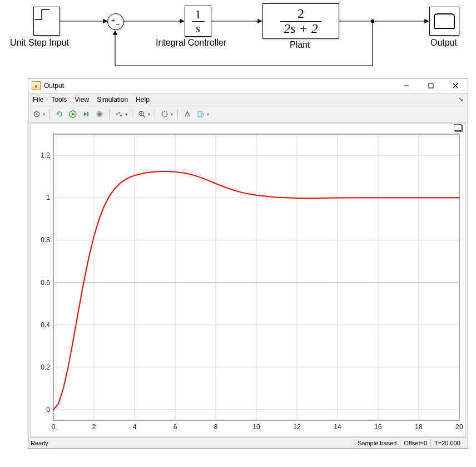 The image size is (476, 467). What do you see at coordinates (135, 427) in the screenshot?
I see `svg-text: 4` at bounding box center [135, 427].